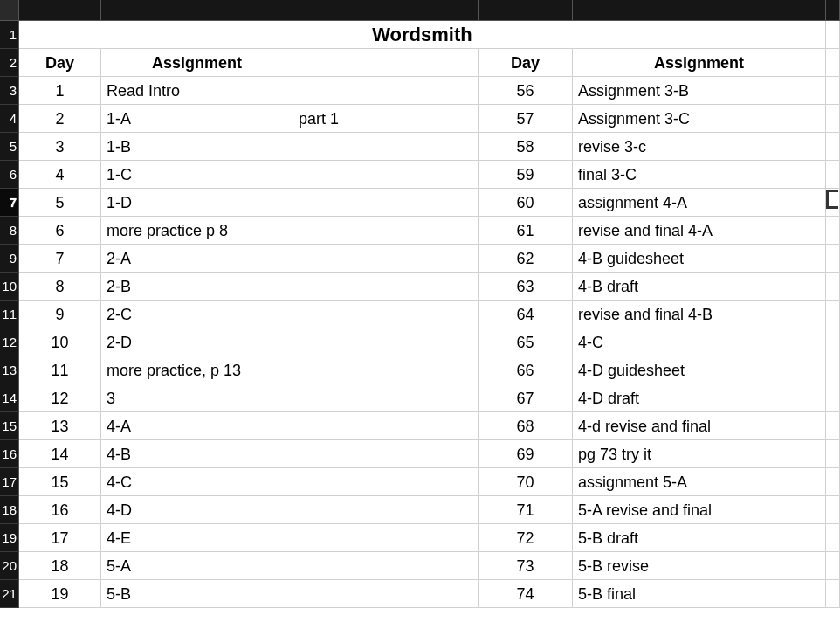 The image size is (840, 622). Describe the element at coordinates (10, 91) in the screenshot. I see `row-number: 3` at that location.